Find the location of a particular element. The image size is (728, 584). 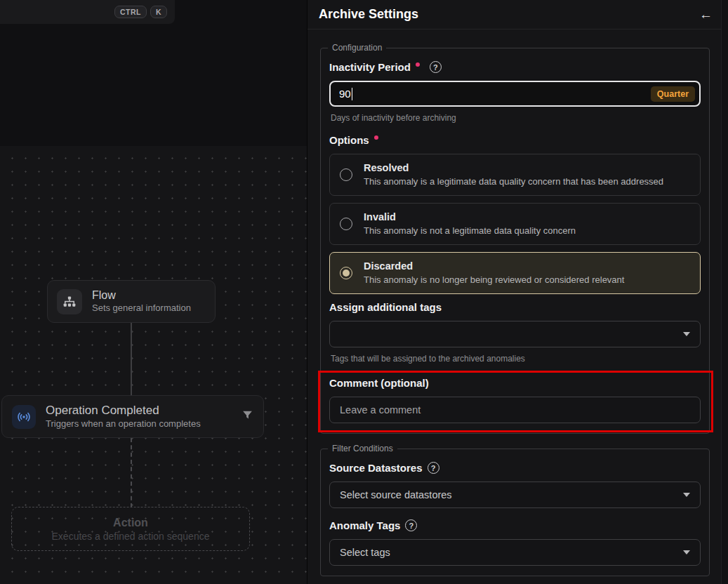

connector-flow-to-operation is located at coordinates (131, 359).